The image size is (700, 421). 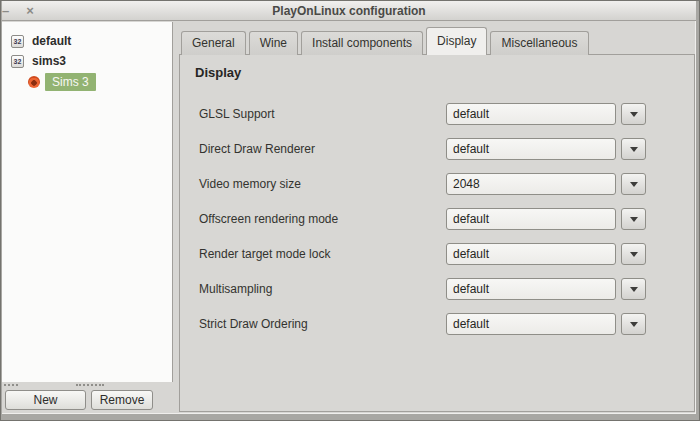 I want to click on panel-heading: Display, so click(x=218, y=72).